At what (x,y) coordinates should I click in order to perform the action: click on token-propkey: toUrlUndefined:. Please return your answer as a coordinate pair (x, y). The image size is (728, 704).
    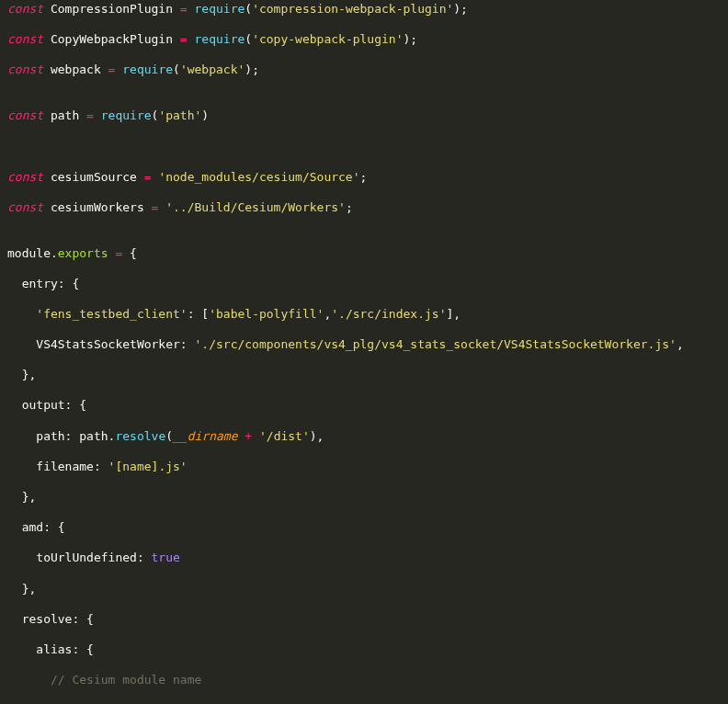
    Looking at the image, I should click on (94, 557).